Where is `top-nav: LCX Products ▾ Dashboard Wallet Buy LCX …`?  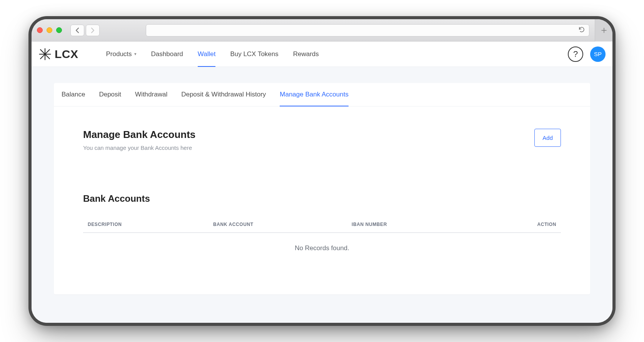
top-nav: LCX Products ▾ Dashboard Wallet Buy LCX … is located at coordinates (322, 54).